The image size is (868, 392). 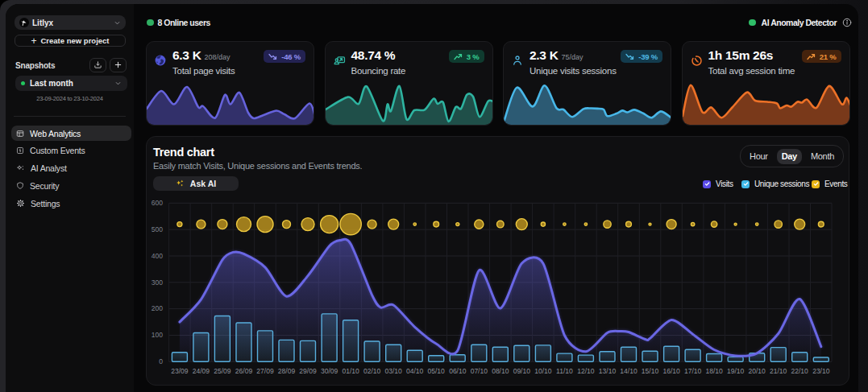 What do you see at coordinates (222, 371) in the screenshot?
I see `svg-text: 25/09` at bounding box center [222, 371].